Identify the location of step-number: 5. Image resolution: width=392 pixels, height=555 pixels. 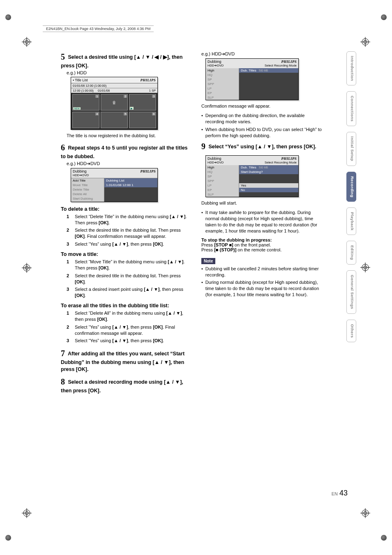
(63, 57).